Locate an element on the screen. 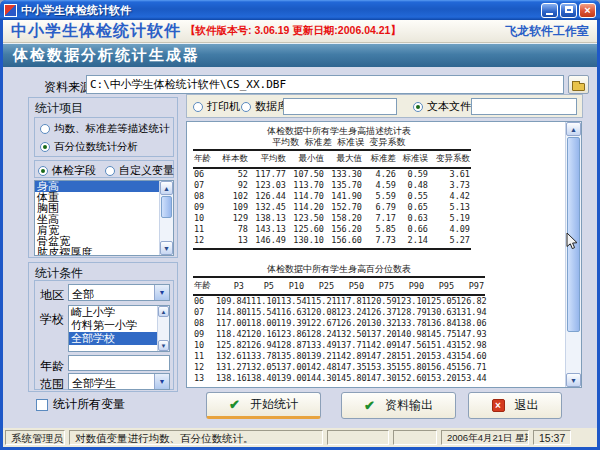 The width and height of the screenshot is (600, 450). field-source-box: 体检字段 自定义变量 is located at coordinates (104, 169).